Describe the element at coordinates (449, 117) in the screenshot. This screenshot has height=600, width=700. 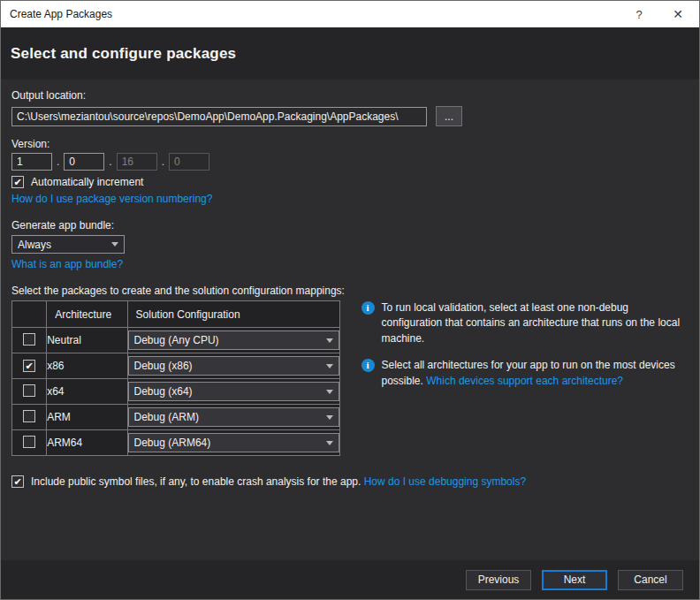
I see `browse-button: ...` at that location.